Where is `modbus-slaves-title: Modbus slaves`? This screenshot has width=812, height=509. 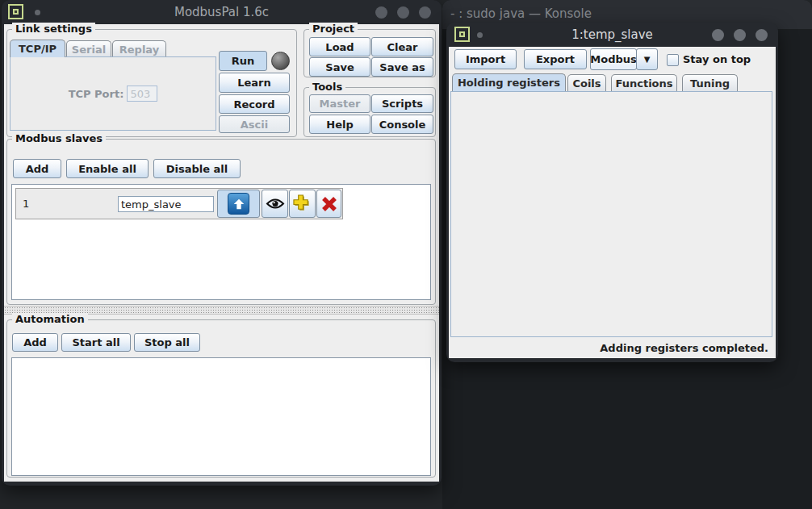 modbus-slaves-title: Modbus slaves is located at coordinates (59, 139).